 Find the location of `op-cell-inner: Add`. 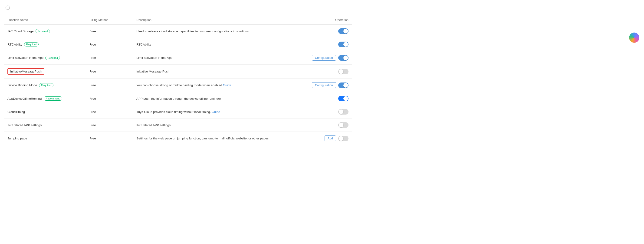

op-cell-inner: Add is located at coordinates (324, 138).